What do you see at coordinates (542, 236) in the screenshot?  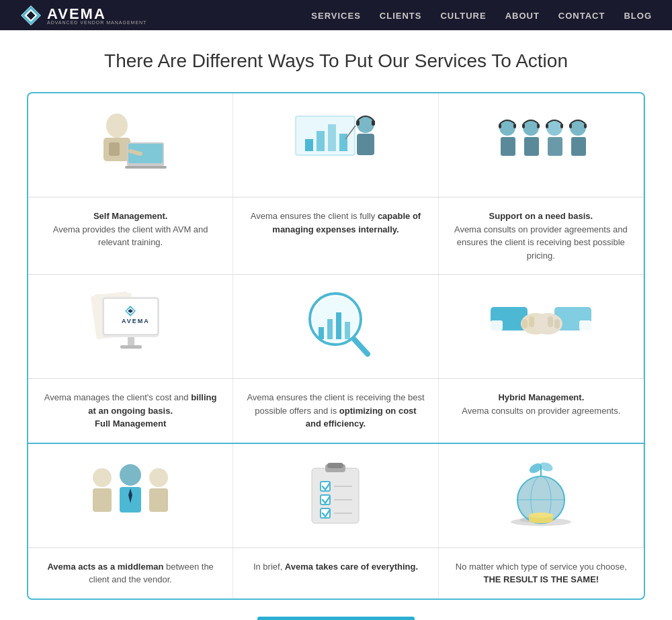 I see `card-support-text: Support on a need basis. Avema consults …` at bounding box center [542, 236].